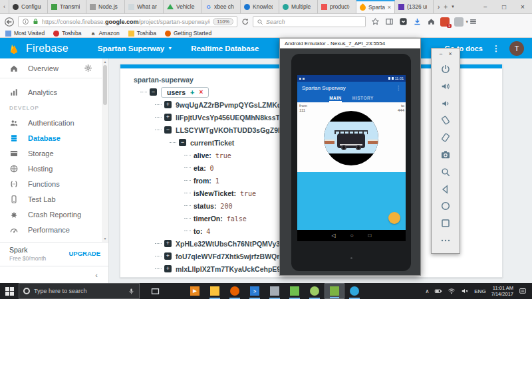 This screenshot has width=532, height=392. What do you see at coordinates (237, 219) in the screenshot?
I see `node-value: false` at bounding box center [237, 219].